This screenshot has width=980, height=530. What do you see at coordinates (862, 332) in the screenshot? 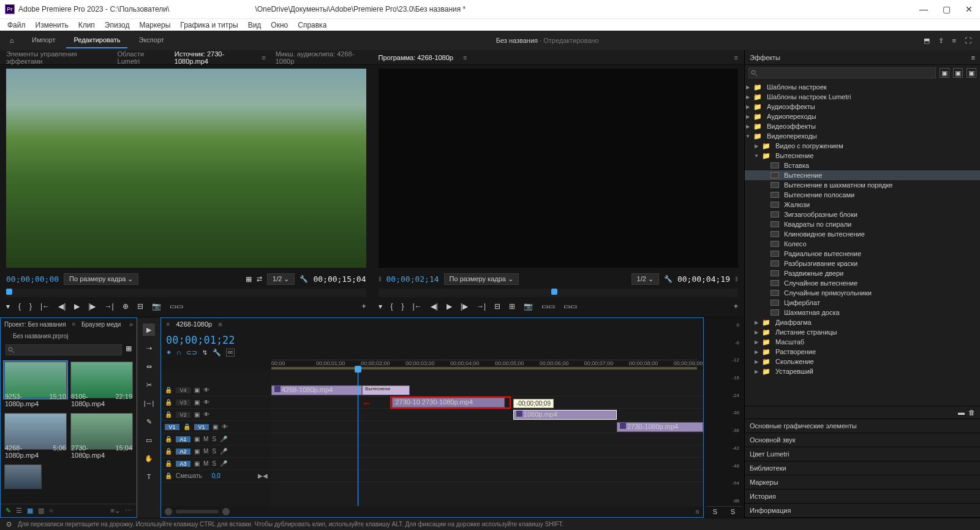
I see `effects-folder: ▶📁Листание страницы` at bounding box center [862, 332].